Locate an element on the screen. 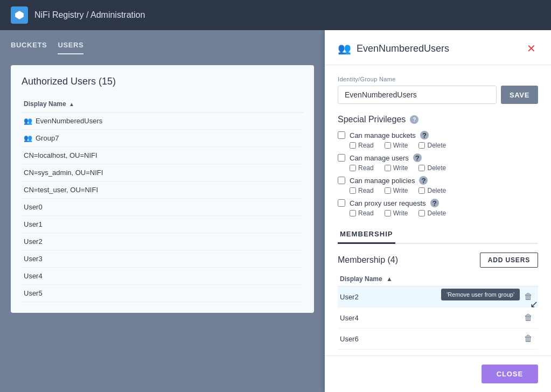  sub-checkbox-label-3-2: Delete is located at coordinates (432, 213).